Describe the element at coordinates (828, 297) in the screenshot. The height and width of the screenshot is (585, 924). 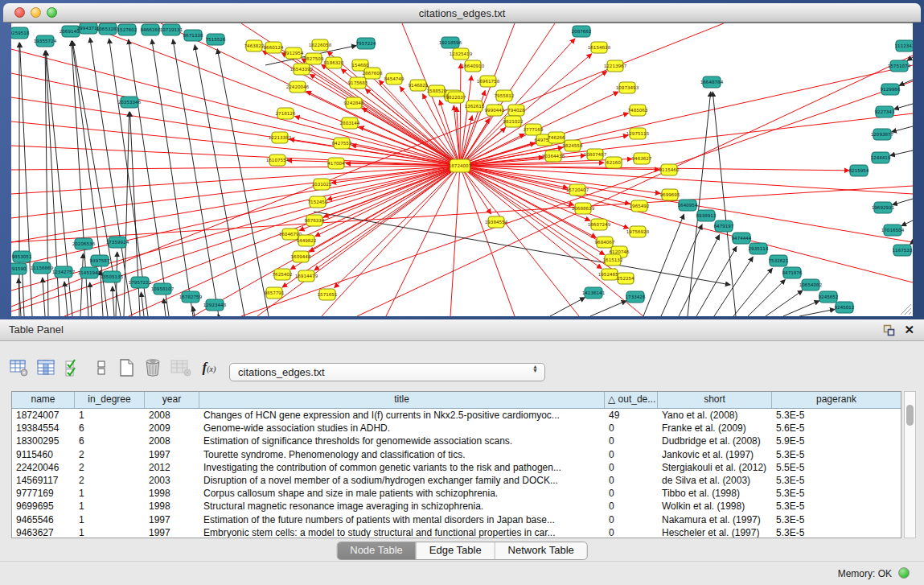
I see `graph-node: 9245652` at that location.